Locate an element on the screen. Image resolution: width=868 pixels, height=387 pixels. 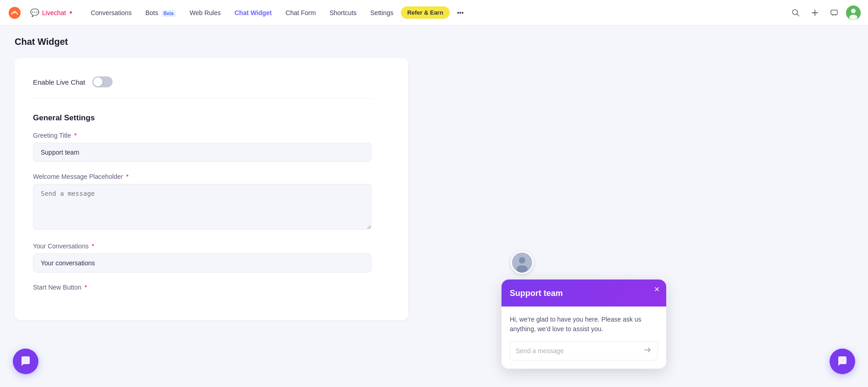
chat-widget-preview: Support team ✕ Hi, we're glad to have yo… is located at coordinates (584, 315).